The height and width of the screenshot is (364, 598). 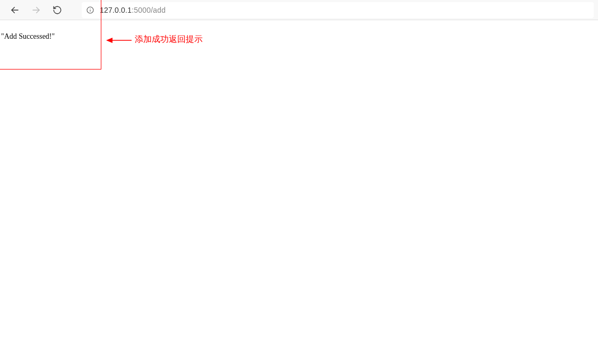 I want to click on annotation-arrow-icon, so click(x=119, y=40).